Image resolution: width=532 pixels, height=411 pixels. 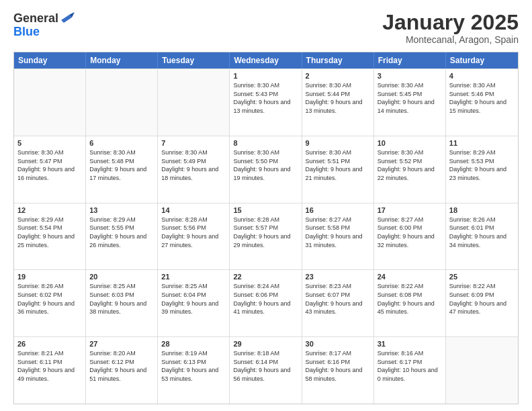 What do you see at coordinates (266, 102) in the screenshot?
I see `cal-cell-0-3: 1Sunrise: 8:30 AM Sunset: 5:43 PM Daylig…` at bounding box center [266, 102].